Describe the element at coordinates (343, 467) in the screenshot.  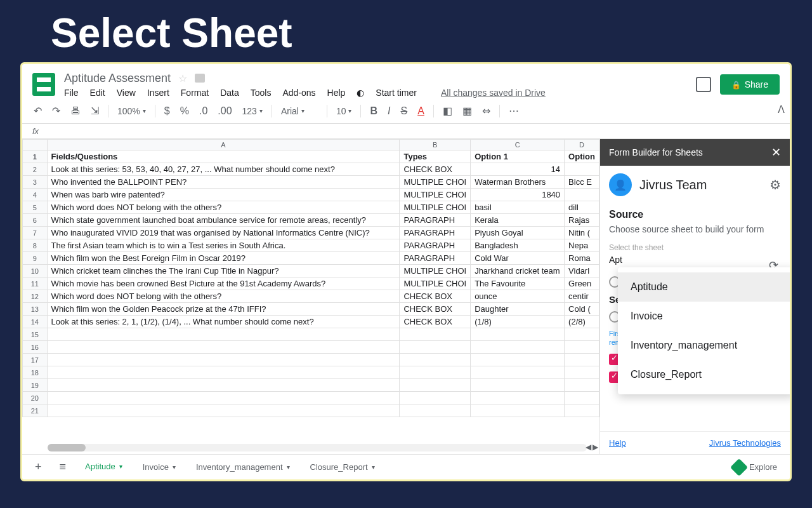
I see `tab-closure: Closure_Report` at that location.